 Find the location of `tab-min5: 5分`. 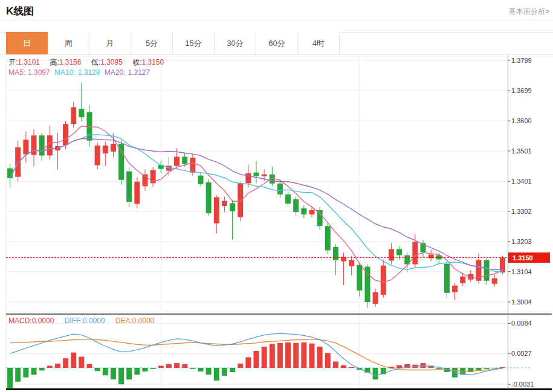

tab-min5: 5分 is located at coordinates (152, 43).